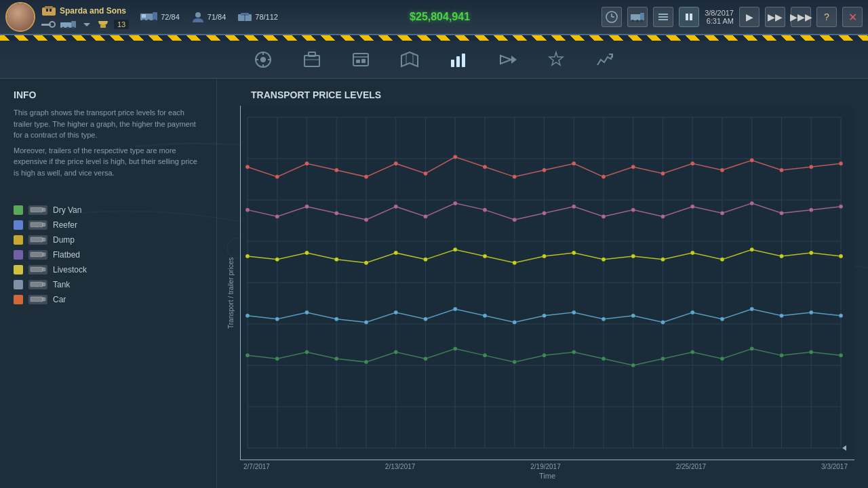 The width and height of the screenshot is (868, 488). Describe the element at coordinates (507, 60) in the screenshot. I see `nav-marketing` at that location.